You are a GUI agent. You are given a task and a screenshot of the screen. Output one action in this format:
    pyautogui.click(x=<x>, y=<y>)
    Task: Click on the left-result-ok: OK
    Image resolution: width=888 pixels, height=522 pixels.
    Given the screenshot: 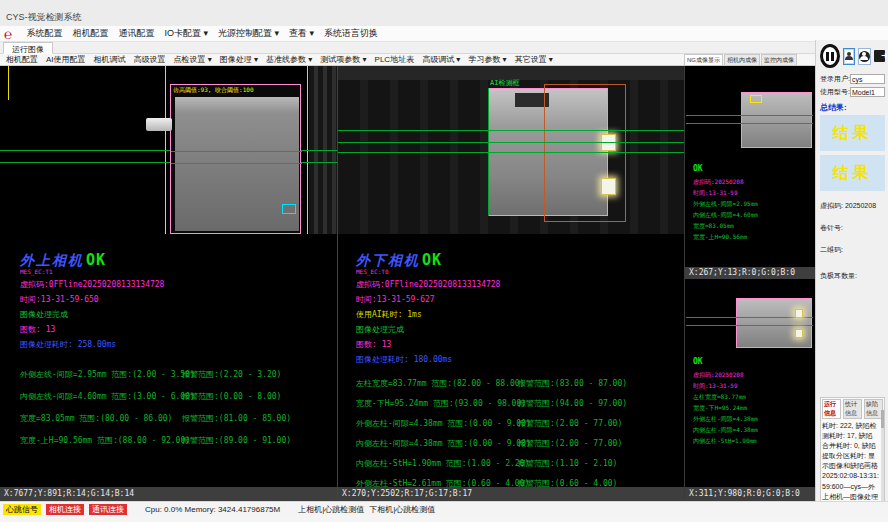 What is the action you would take?
    pyautogui.click(x=96, y=260)
    